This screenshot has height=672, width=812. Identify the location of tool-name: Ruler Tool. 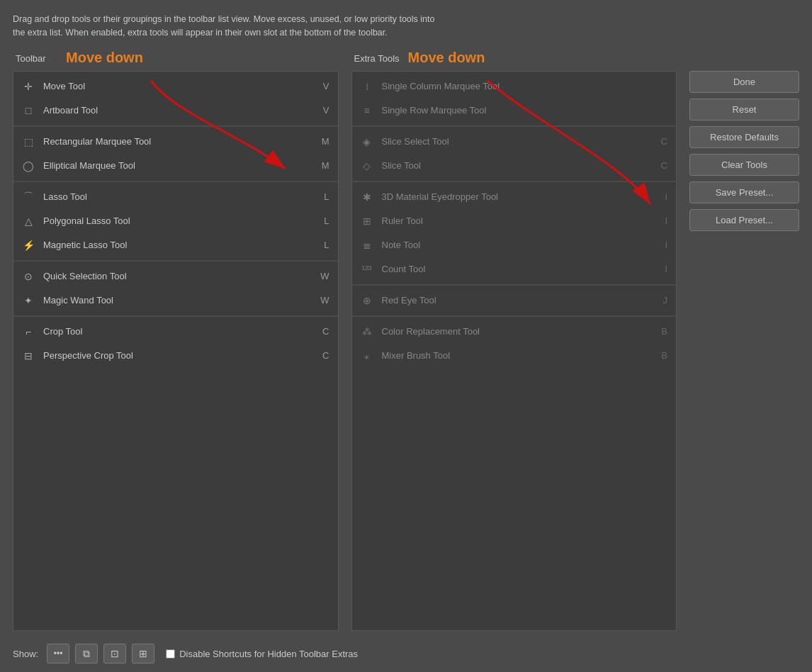
(521, 221).